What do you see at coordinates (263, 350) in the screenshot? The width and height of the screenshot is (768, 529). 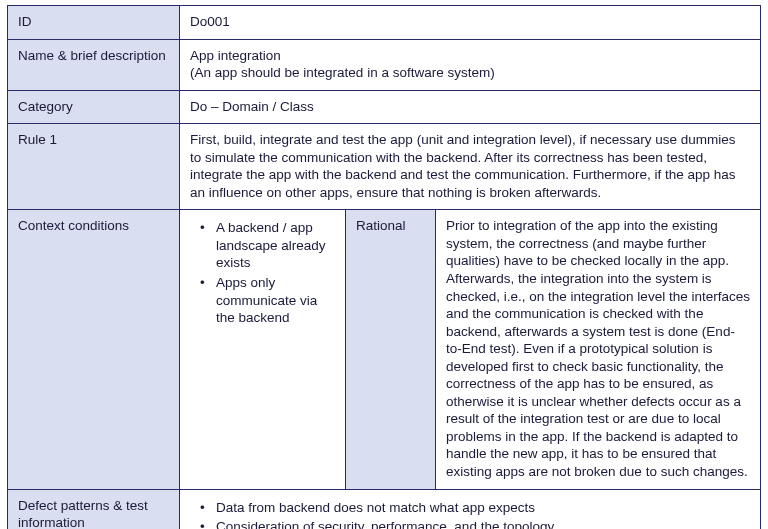 I see `value-context: A backend / app landscape already exists…` at bounding box center [263, 350].